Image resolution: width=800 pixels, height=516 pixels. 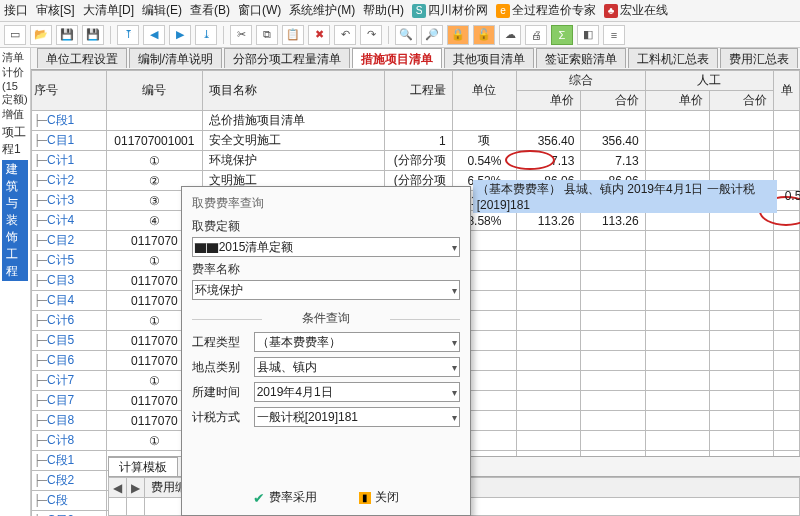 I want to click on bottom-arrow-left: ◀, so click(x=118, y=488).